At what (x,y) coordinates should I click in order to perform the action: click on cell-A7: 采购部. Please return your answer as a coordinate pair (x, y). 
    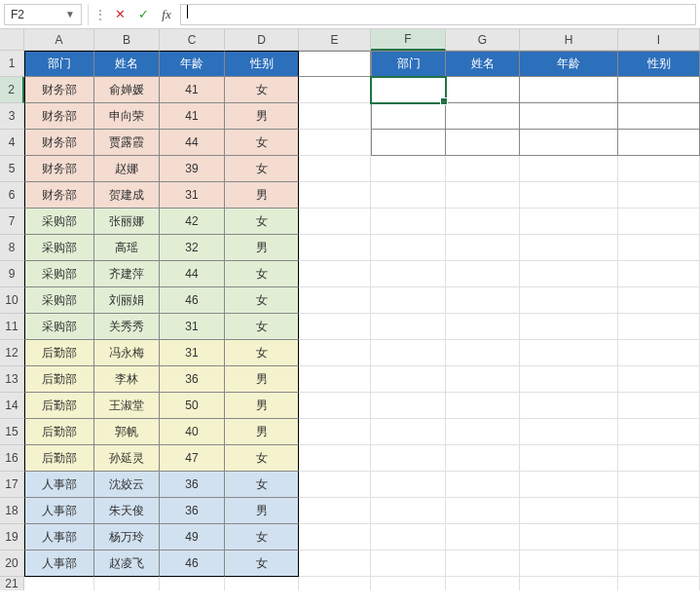
    Looking at the image, I should click on (59, 222).